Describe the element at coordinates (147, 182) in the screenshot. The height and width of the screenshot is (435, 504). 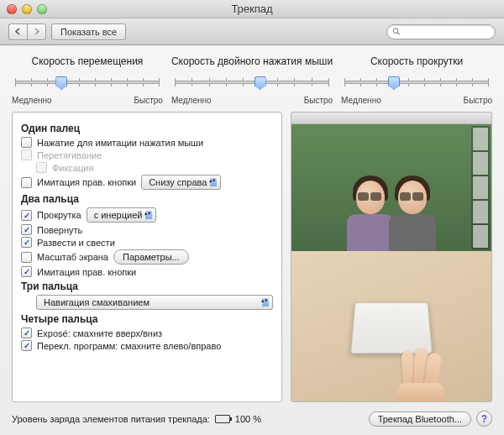
I see `secondary-click-1f-row: Имитация прав. кнопки Снизу справа ▴▾` at that location.